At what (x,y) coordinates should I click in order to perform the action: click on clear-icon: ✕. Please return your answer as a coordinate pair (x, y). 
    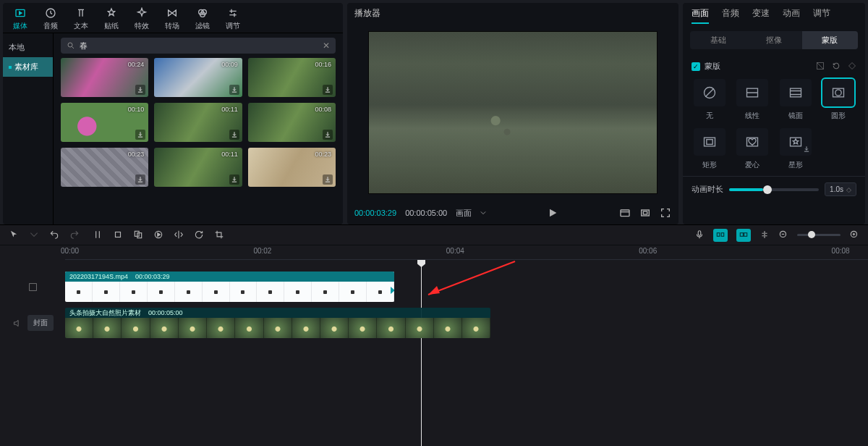
    Looking at the image, I should click on (326, 46).